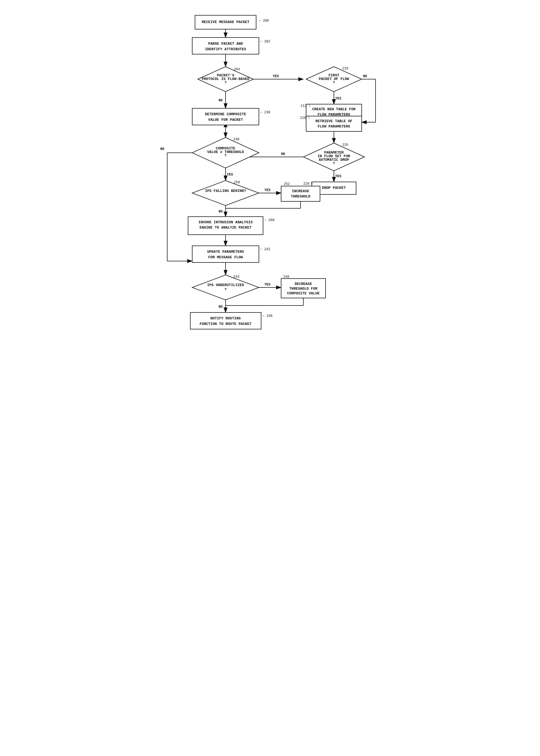 This screenshot has height=756, width=540. Describe the element at coordinates (301, 194) in the screenshot. I see `node-increase-threshold` at that location.